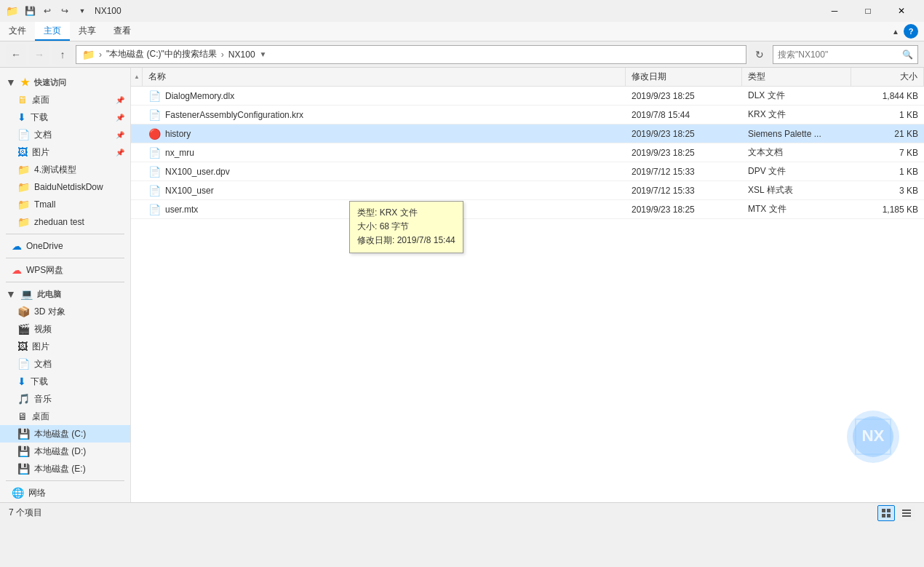 The width and height of the screenshot is (924, 567). What do you see at coordinates (63, 55) in the screenshot?
I see `nav-up-btn: ↑` at bounding box center [63, 55].